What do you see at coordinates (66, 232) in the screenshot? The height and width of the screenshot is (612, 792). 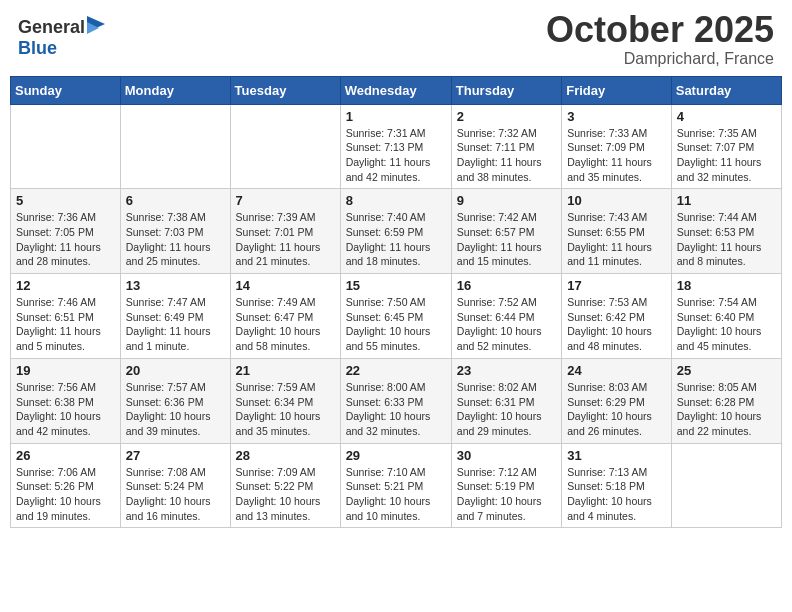 I see `calendar-cell: 5Sunrise: 7:36 AM Sunset: 7:05 PM Daylig…` at bounding box center [66, 232].